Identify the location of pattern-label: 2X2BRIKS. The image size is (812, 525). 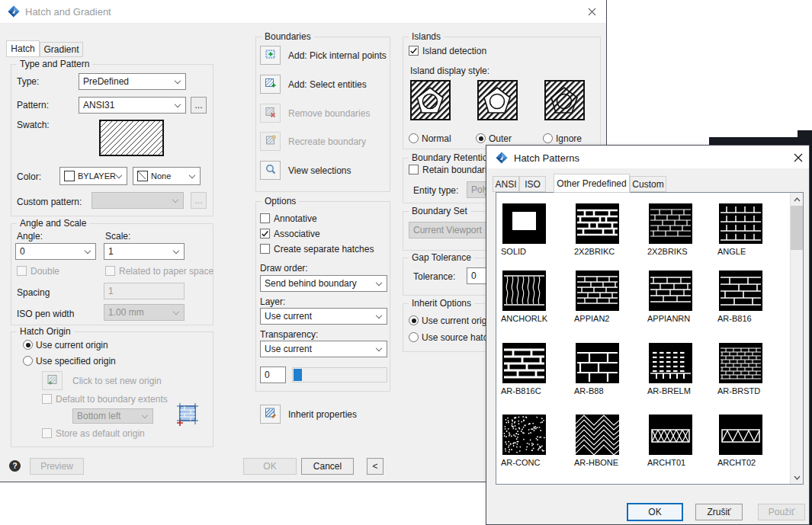
(682, 251).